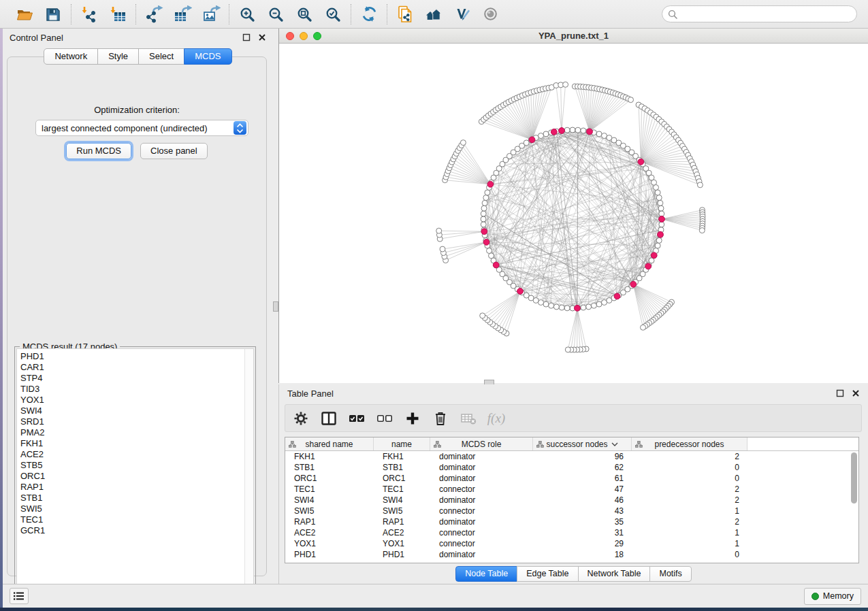  Describe the element at coordinates (673, 14) in the screenshot. I see `search-icon` at that location.